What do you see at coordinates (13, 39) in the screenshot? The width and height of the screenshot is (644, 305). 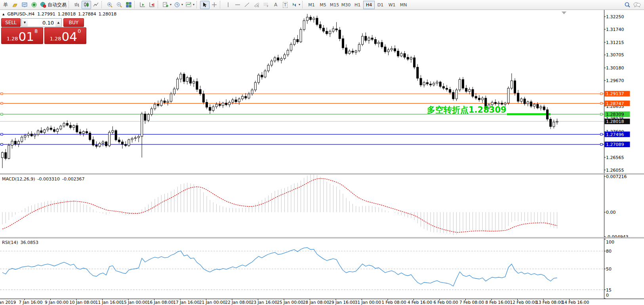 I see `sell-price-small: 1.28` at bounding box center [13, 39].